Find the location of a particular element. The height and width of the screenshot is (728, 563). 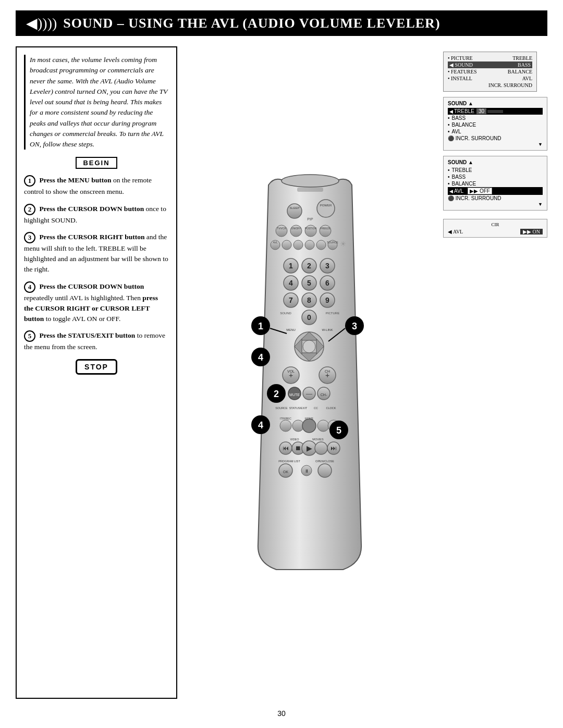

svg-text: POSTION is located at coordinates (311, 228).